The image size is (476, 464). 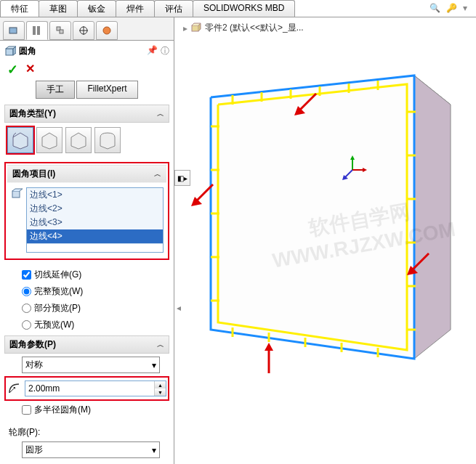 I want to click on top-right-icons: 🔍 🔑 ▾, so click(x=448, y=8).